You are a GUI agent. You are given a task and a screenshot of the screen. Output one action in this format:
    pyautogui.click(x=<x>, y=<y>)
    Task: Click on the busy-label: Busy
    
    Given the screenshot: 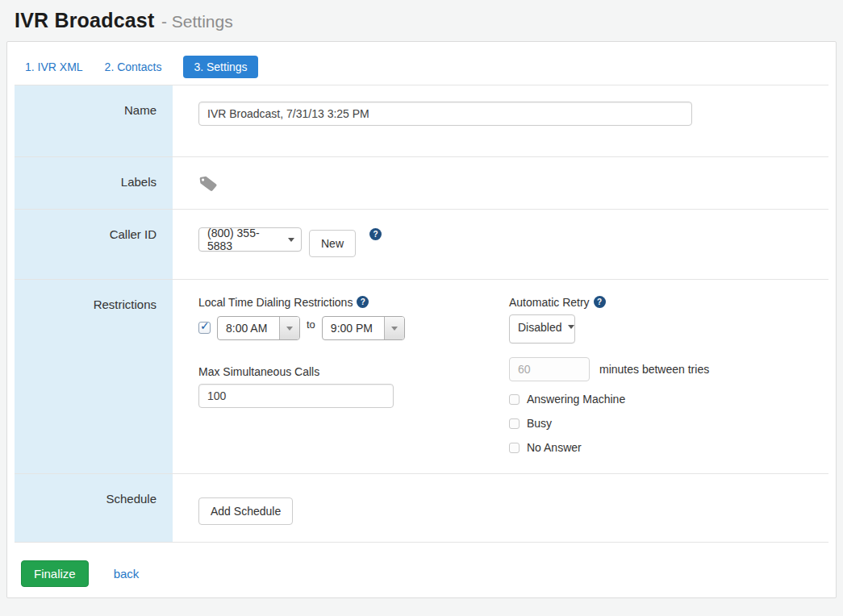 What is the action you would take?
    pyautogui.click(x=539, y=423)
    